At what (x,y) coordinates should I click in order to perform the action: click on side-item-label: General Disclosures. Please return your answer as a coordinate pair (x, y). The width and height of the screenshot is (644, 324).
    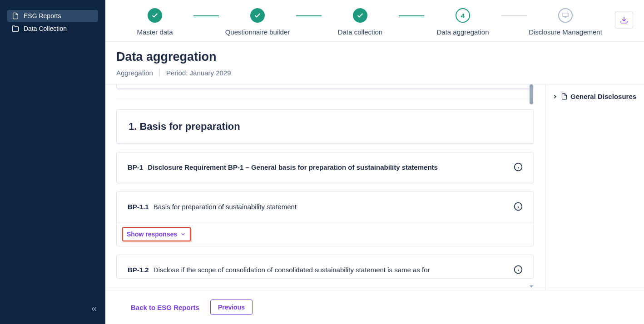
    Looking at the image, I should click on (603, 96).